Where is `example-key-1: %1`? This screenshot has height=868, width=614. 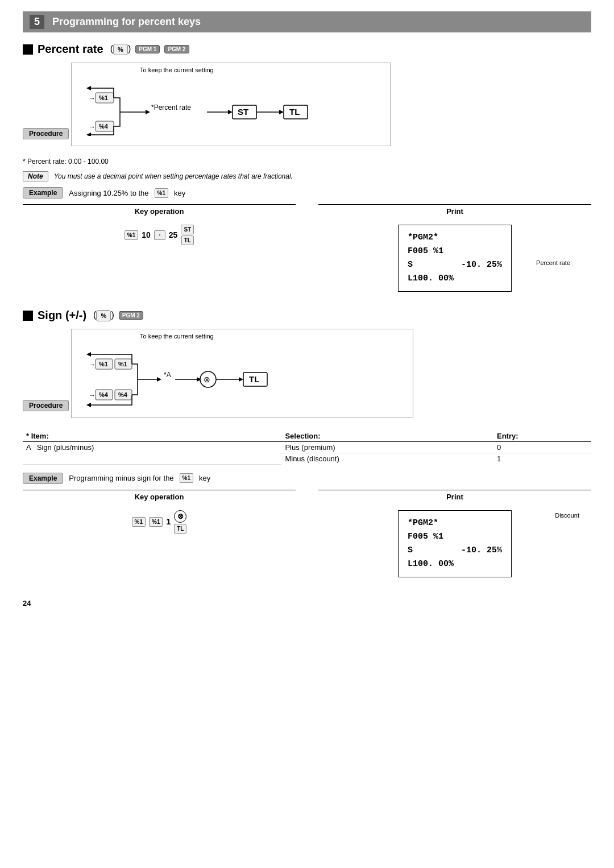 example-key-1: %1 is located at coordinates (161, 193).